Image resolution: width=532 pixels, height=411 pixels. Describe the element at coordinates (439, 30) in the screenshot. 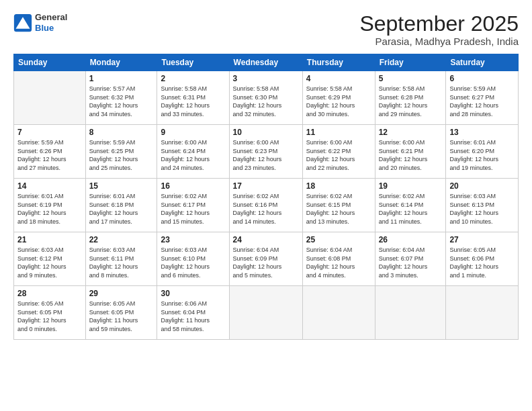

I see `title-block: September 2025 Parasia, Madhya Pradesh, …` at that location.